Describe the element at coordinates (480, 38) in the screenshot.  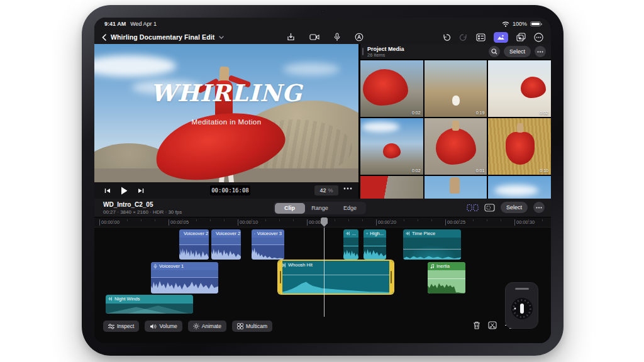
I see `browser-icon` at that location.